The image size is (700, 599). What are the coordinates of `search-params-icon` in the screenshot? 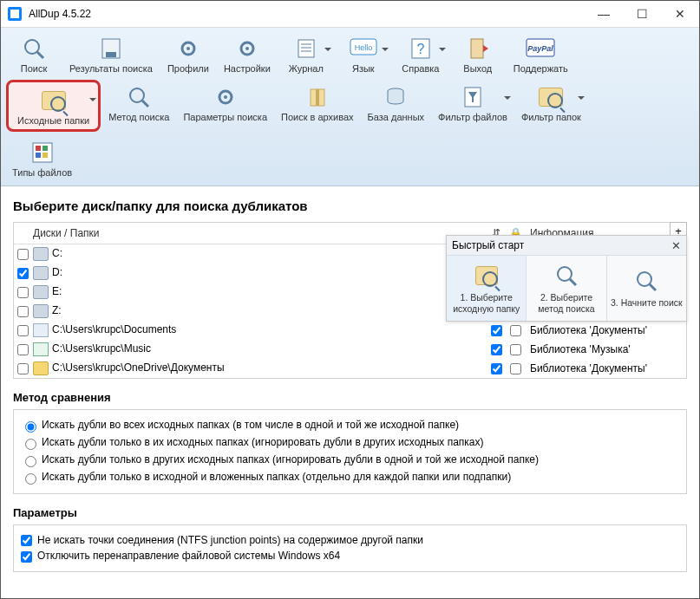 It's located at (226, 97).